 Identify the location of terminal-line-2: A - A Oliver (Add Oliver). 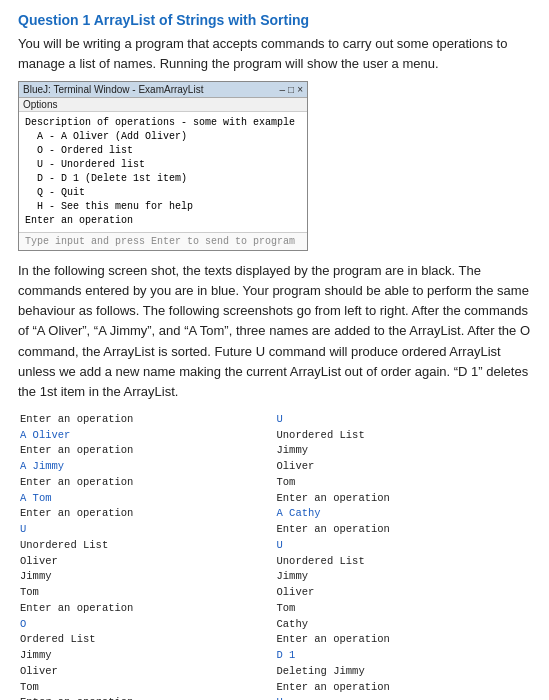
(163, 137).